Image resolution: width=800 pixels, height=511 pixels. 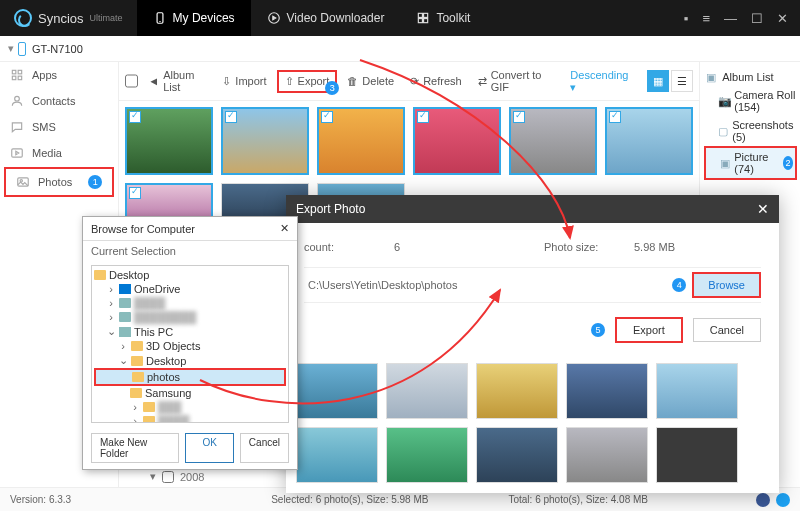 I want to click on photos-icon, so click(x=23, y=182).